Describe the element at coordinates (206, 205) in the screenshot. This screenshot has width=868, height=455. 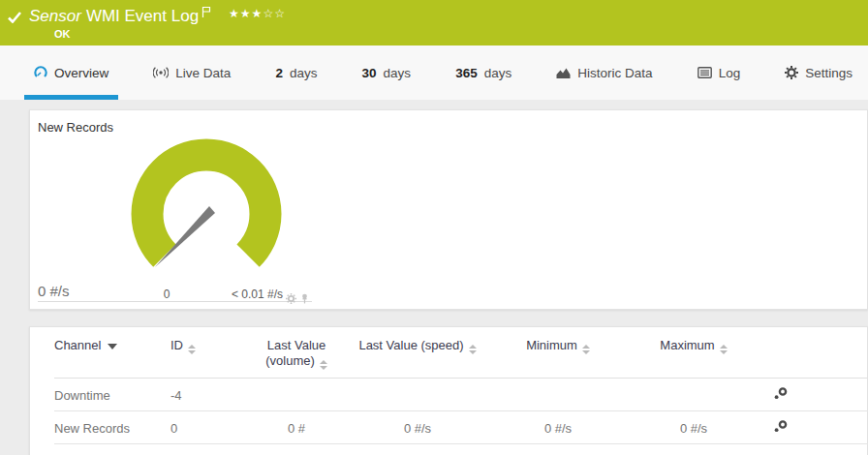
I see `gauge-arc` at that location.